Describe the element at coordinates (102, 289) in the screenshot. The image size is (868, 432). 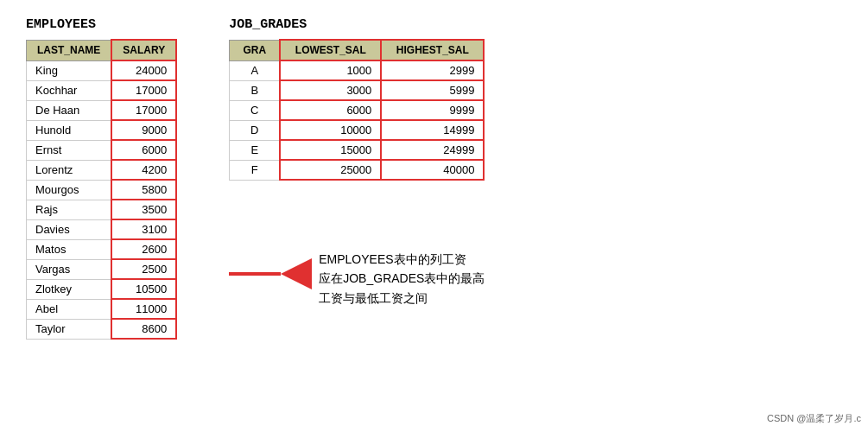
I see `table-row: Zlotkey10500` at that location.